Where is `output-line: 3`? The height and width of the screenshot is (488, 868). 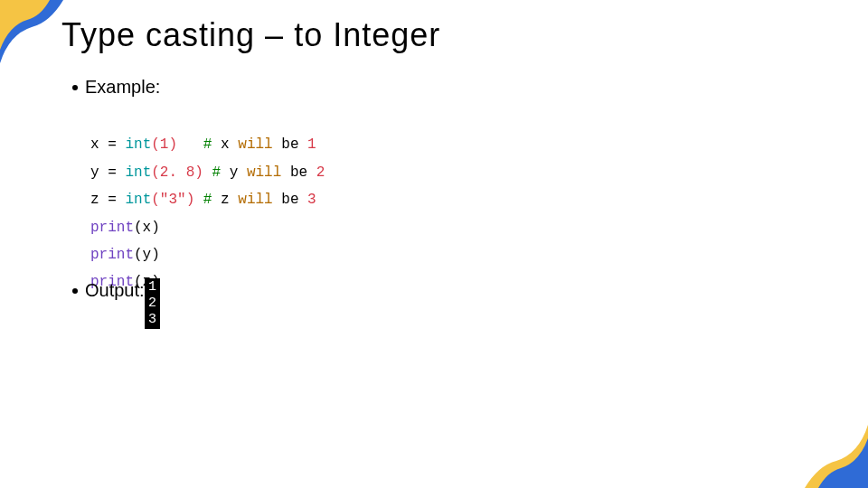
output-line: 3 is located at coordinates (152, 320).